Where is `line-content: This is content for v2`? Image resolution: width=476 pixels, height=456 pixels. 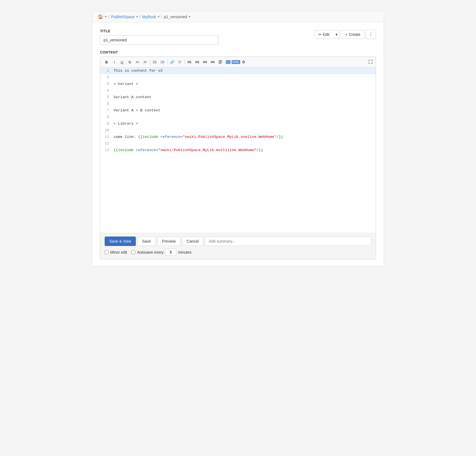
line-content: This is content for v2 is located at coordinates (244, 71).